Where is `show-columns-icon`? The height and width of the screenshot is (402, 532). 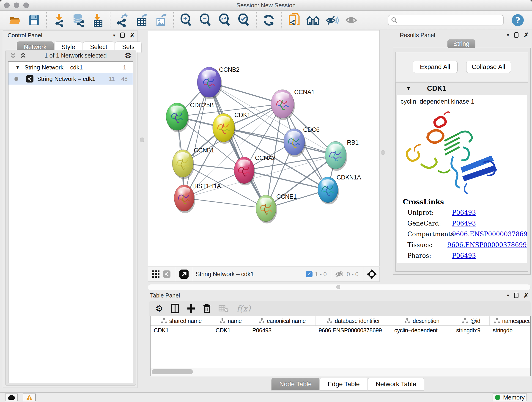
show-columns-icon is located at coordinates (175, 308).